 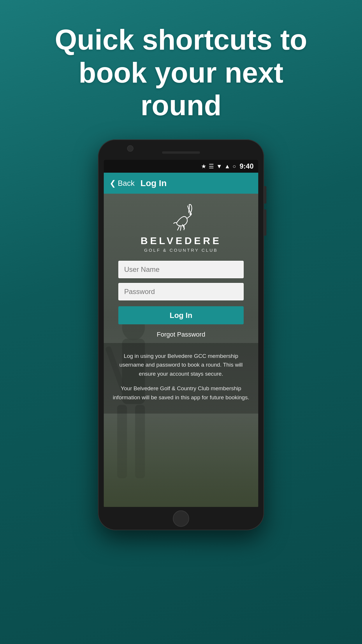 What do you see at coordinates (181, 89) in the screenshot?
I see `headline-line2: book your next round` at bounding box center [181, 89].